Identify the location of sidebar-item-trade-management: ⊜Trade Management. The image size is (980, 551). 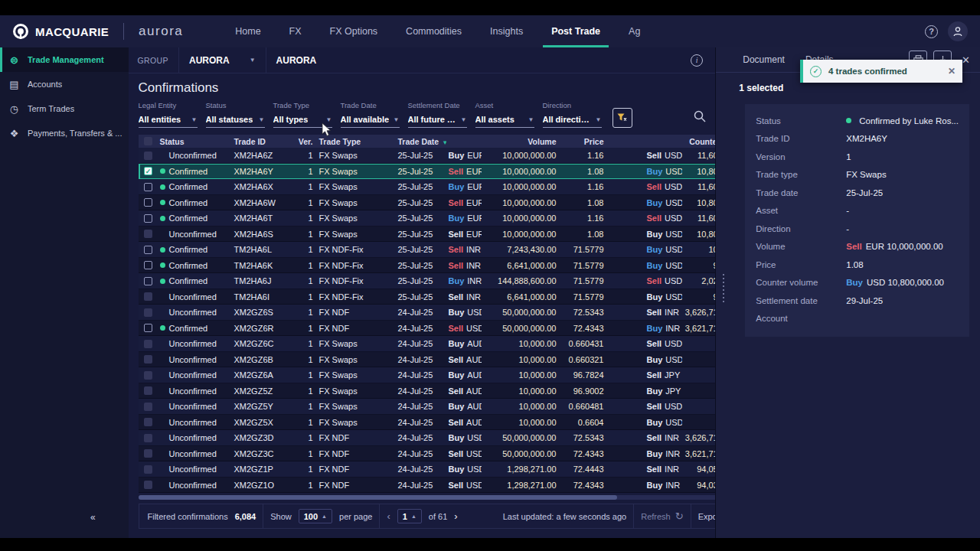
(64, 60).